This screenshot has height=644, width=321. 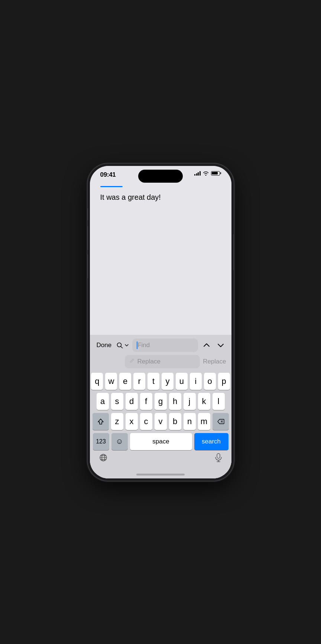 What do you see at coordinates (160, 176) in the screenshot?
I see `dynamic-island` at bounding box center [160, 176].